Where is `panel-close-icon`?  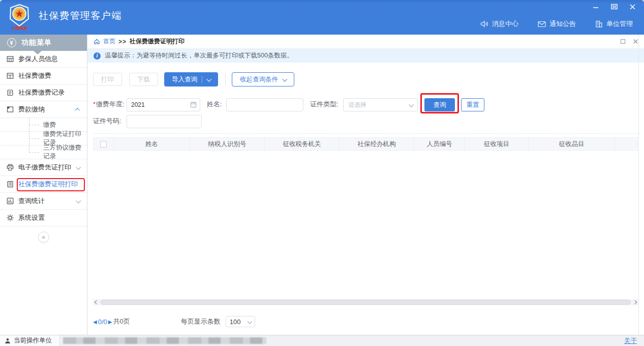
panel-close-icon is located at coordinates (635, 42).